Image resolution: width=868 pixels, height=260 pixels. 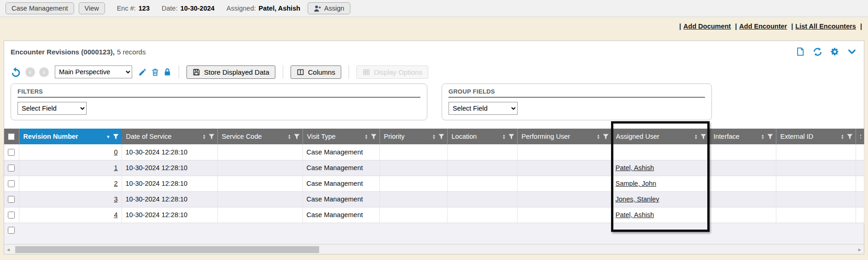 I want to click on column-header-revision-number: Revision Number ▾, so click(x=70, y=136).